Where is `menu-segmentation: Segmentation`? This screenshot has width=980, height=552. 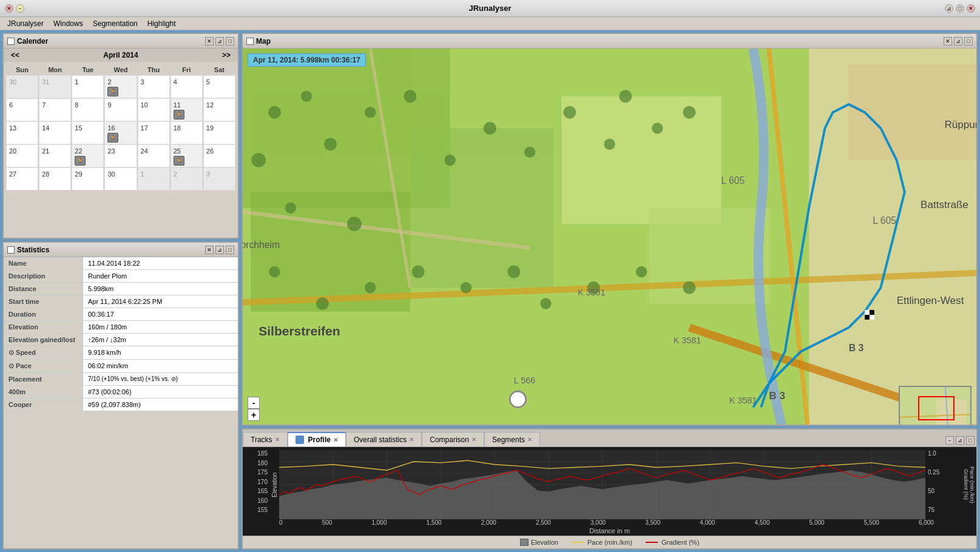 menu-segmentation: Segmentation is located at coordinates (115, 24).